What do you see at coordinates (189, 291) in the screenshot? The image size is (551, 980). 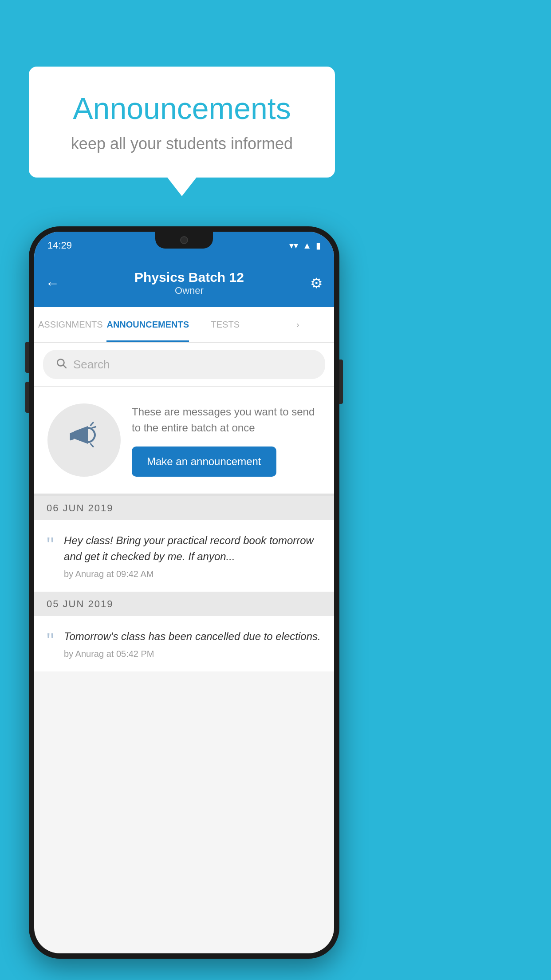 I see `app-bar-subtitle: Owner` at bounding box center [189, 291].